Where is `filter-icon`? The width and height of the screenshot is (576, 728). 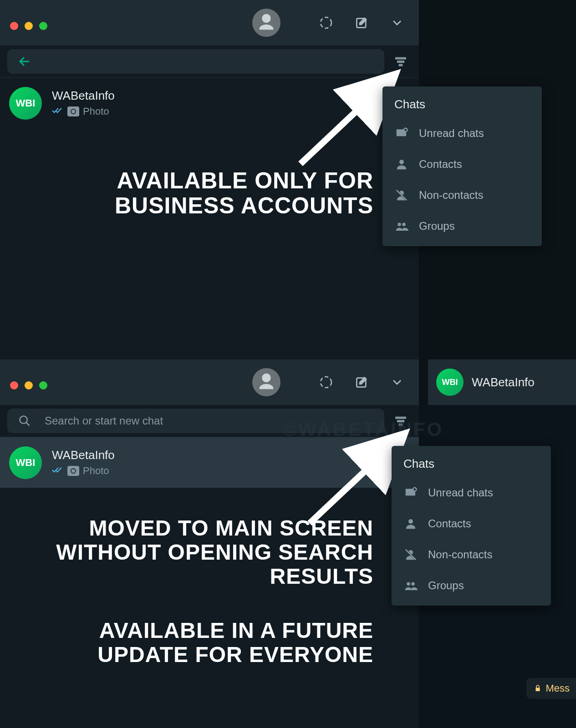
filter-icon is located at coordinates (401, 61).